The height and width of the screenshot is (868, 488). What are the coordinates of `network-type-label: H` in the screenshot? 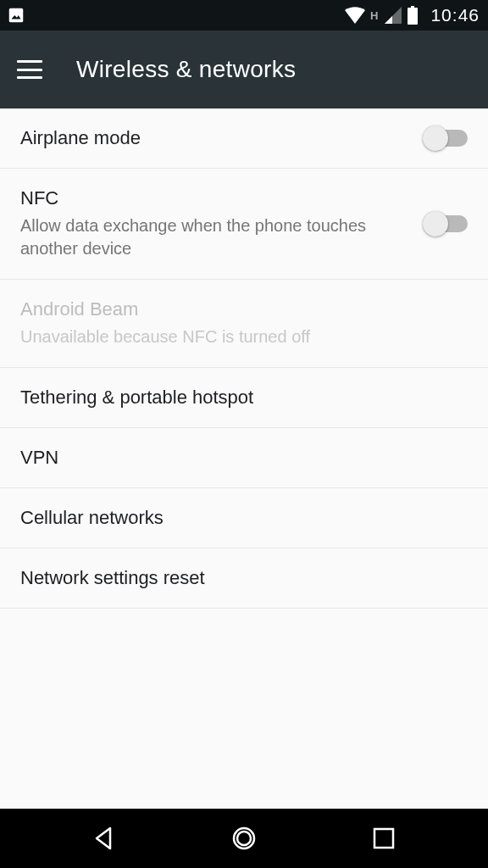 It's located at (374, 15).